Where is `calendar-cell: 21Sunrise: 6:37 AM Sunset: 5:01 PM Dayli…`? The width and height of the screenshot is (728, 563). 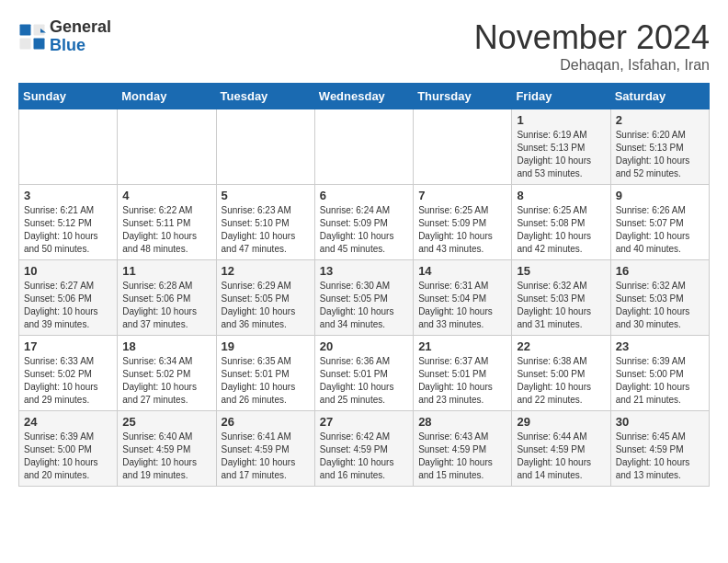 calendar-cell: 21Sunrise: 6:37 AM Sunset: 5:01 PM Dayli… is located at coordinates (463, 373).